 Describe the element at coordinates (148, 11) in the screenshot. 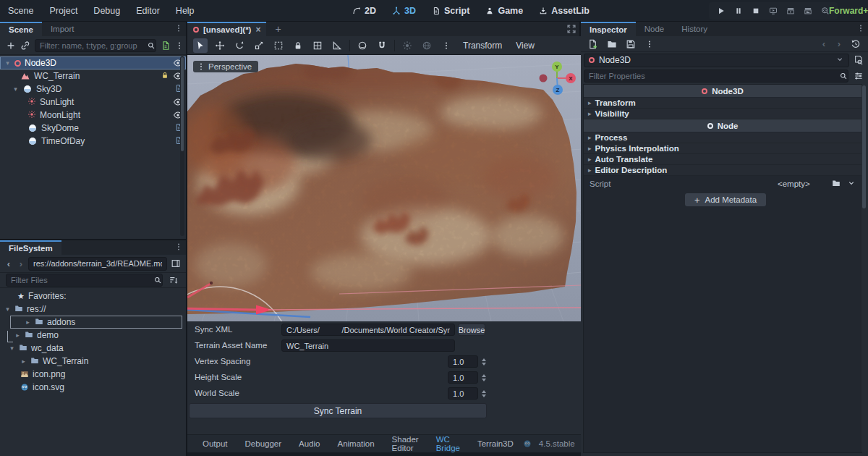

I see `menu-editor: Editor` at that location.